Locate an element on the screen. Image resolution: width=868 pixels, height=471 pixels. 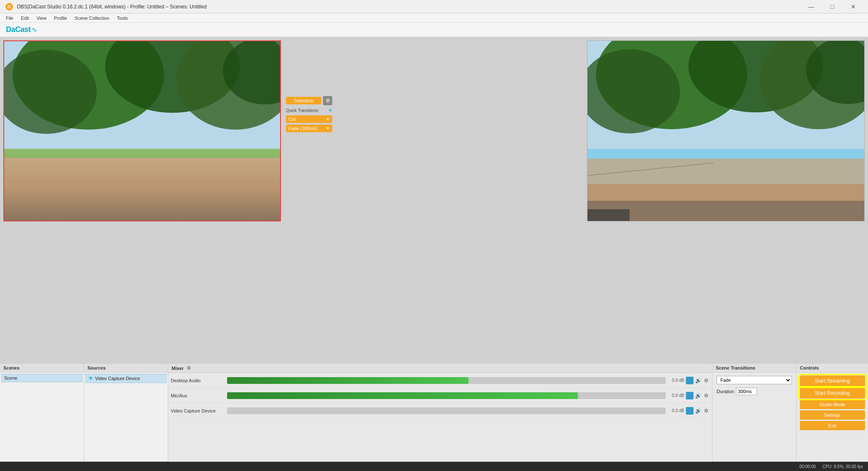
preview-left is located at coordinates (142, 131).